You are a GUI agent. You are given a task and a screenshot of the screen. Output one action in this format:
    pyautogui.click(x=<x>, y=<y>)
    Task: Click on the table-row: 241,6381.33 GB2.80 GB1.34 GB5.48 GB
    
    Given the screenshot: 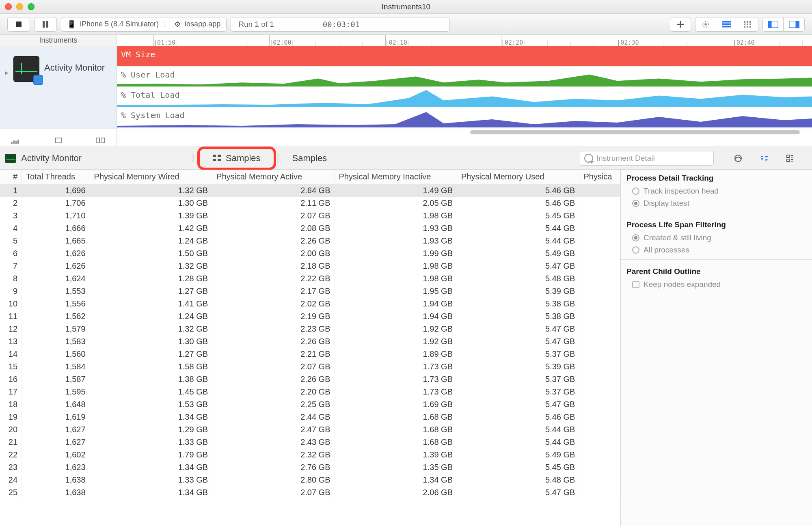 What is the action you would take?
    pyautogui.click(x=310, y=480)
    